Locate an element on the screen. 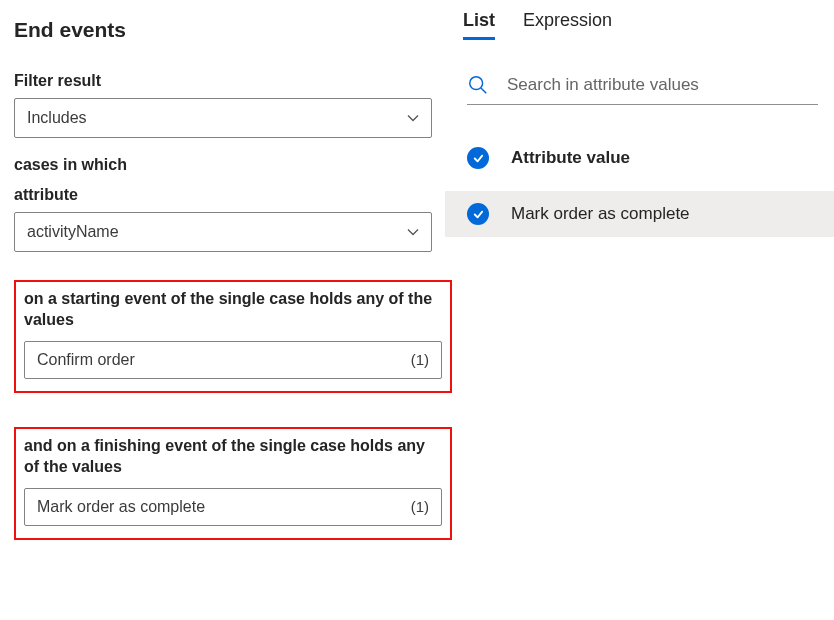  finishing-event-value: Mark order as complete is located at coordinates (121, 507).